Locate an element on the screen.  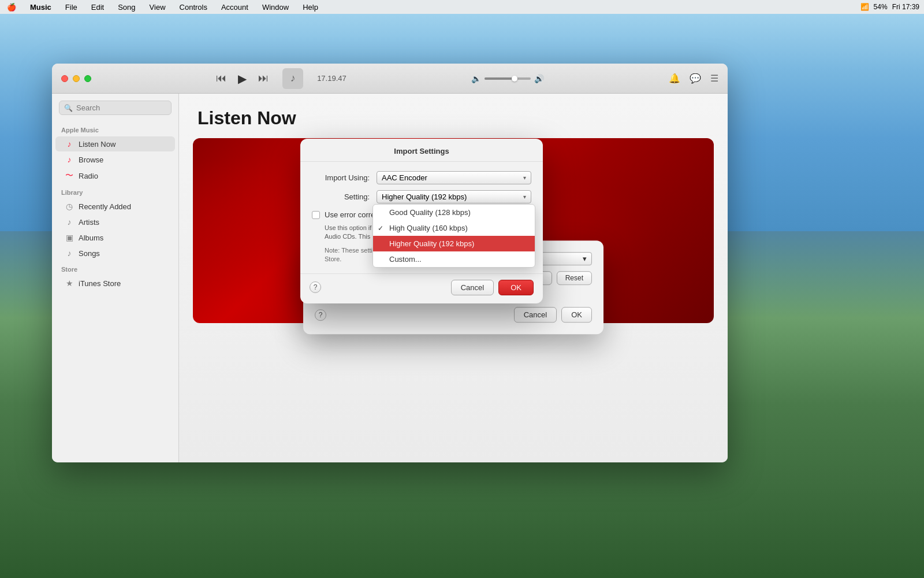
time-display: 17.19.47 is located at coordinates (331, 79).